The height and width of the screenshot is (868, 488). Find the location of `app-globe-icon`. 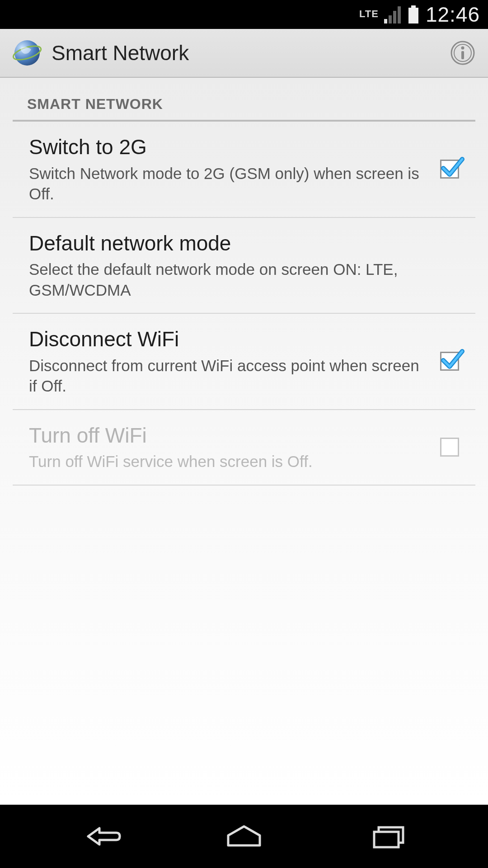

app-globe-icon is located at coordinates (27, 53).